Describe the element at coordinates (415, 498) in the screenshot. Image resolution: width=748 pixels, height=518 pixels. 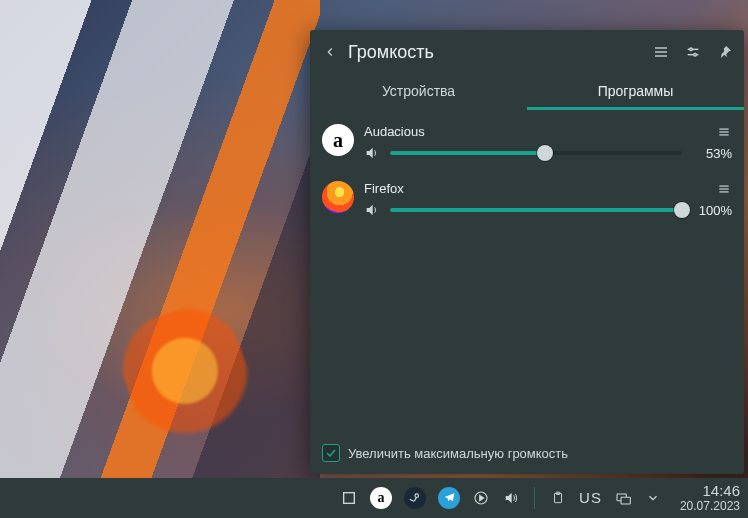
I see `steam-tray-icon` at that location.